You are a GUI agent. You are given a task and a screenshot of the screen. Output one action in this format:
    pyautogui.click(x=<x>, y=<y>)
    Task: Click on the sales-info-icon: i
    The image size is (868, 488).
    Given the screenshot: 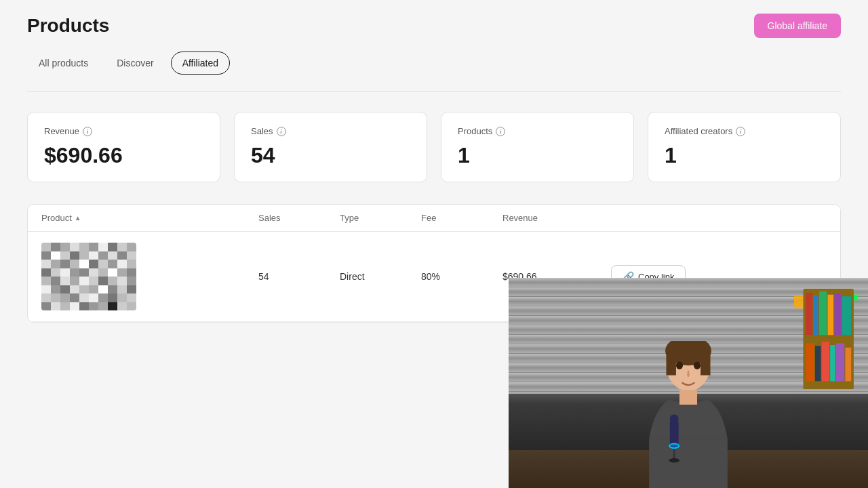 What is the action you would take?
    pyautogui.click(x=281, y=131)
    